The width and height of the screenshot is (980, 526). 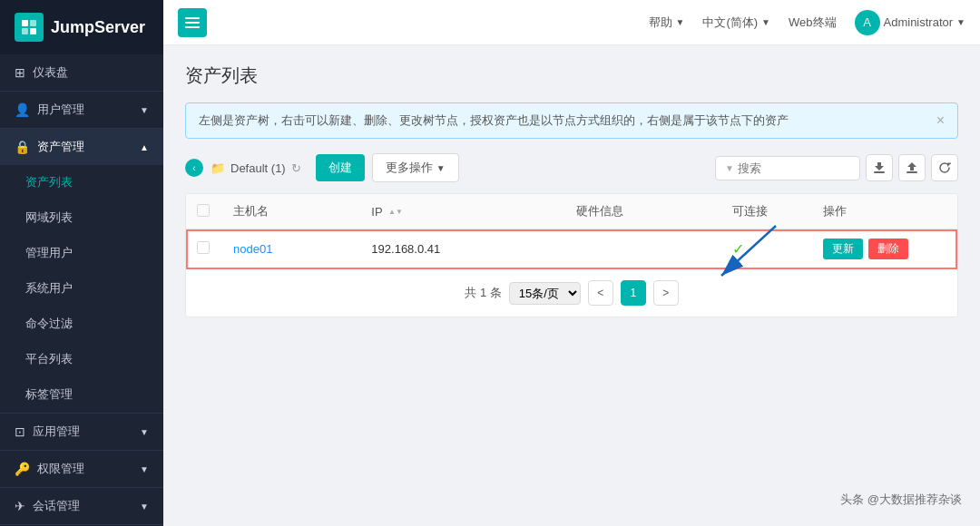 I want to click on sidebar-item-label: 标签管理, so click(x=87, y=395).